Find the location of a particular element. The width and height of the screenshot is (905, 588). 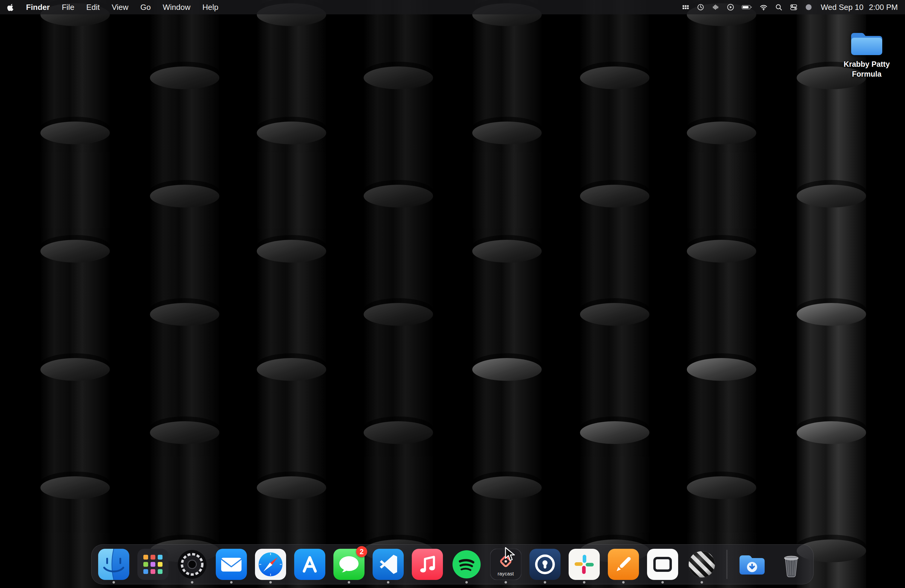

dock-item-messages: 2 is located at coordinates (349, 564).